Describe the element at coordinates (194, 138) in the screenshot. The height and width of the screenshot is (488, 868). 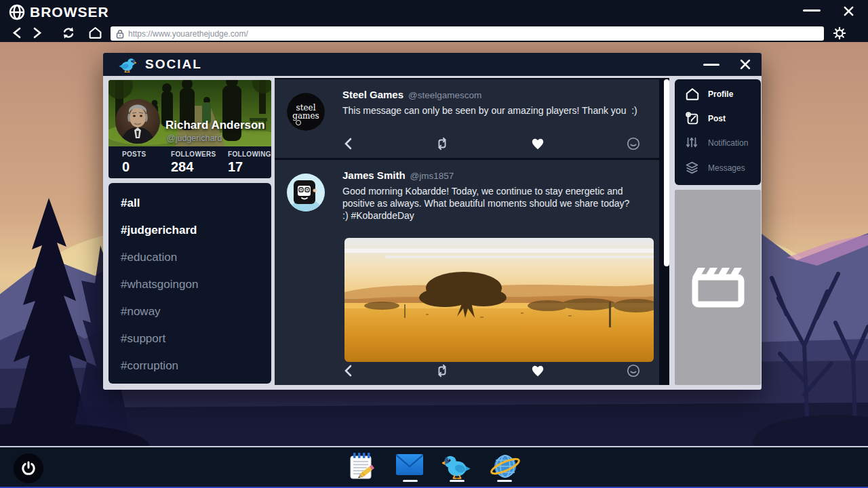
I see `profile-handle: @judgerichard` at that location.